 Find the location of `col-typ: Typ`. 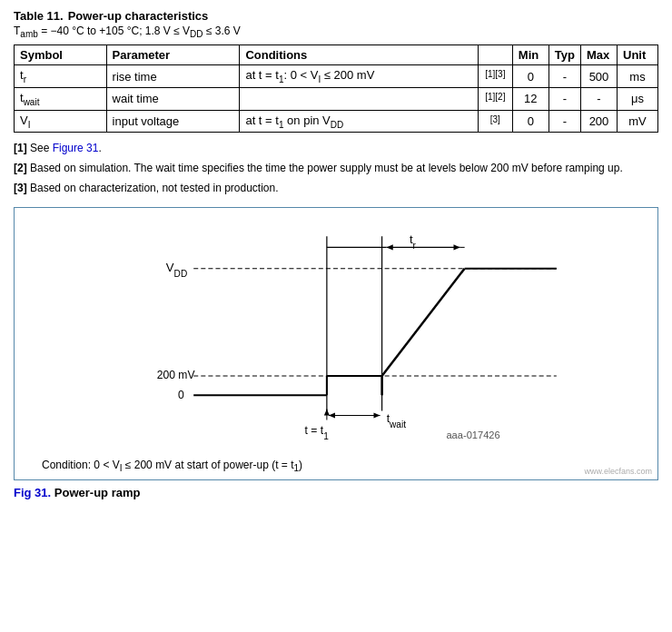

col-typ: Typ is located at coordinates (565, 55).